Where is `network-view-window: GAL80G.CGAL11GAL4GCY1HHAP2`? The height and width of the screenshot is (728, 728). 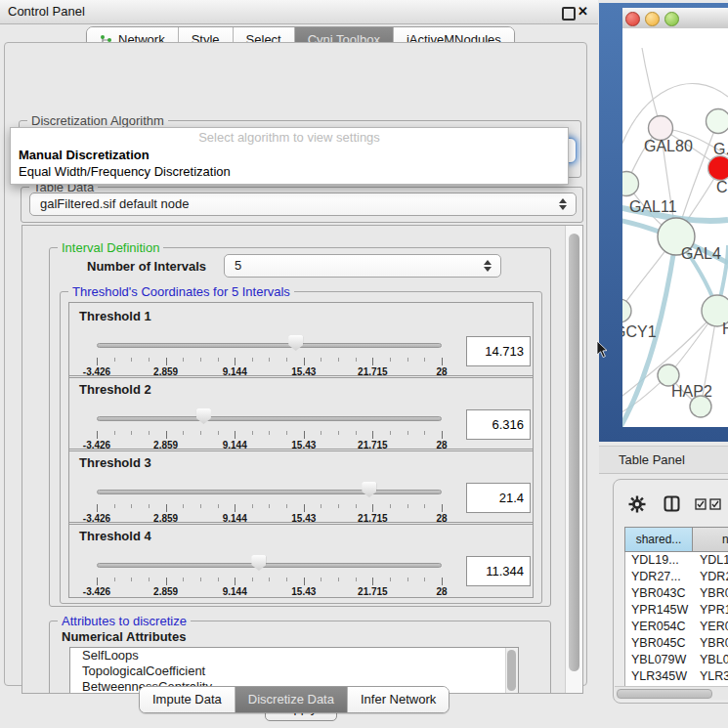 network-view-window: GAL80G.CGAL11GAL4GCY1HHAP2 is located at coordinates (664, 223).